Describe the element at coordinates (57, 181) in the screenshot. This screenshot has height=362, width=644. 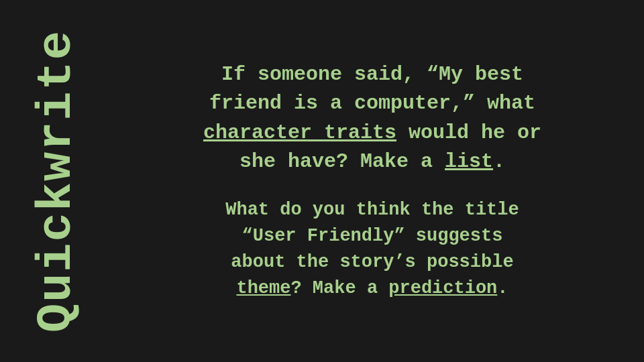
I see `sidebar-title: Quickwrite` at that location.